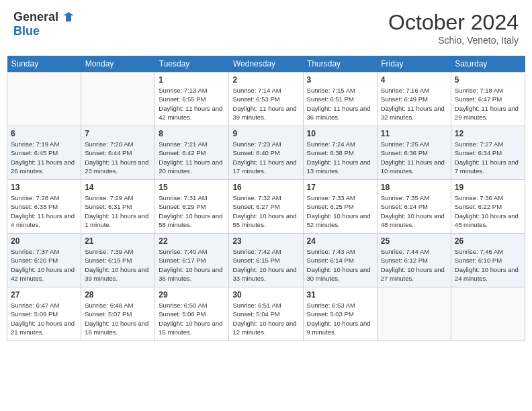  I want to click on day-number: 31, so click(340, 295).